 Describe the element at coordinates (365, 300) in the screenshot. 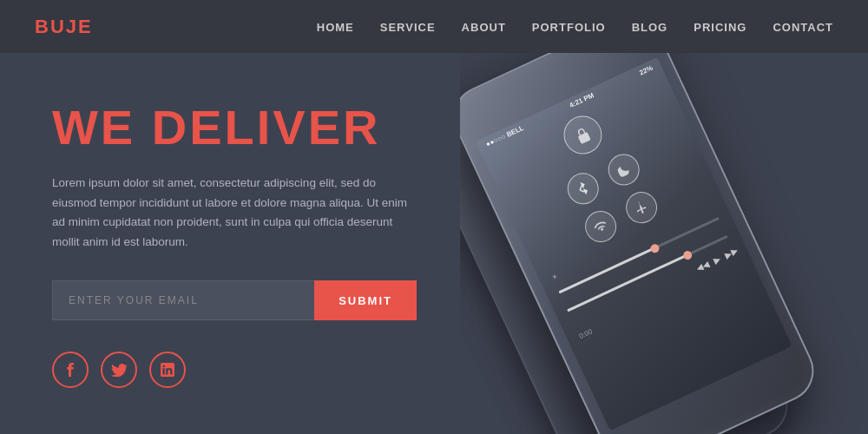

I see `submit-button: SUBMIT` at that location.